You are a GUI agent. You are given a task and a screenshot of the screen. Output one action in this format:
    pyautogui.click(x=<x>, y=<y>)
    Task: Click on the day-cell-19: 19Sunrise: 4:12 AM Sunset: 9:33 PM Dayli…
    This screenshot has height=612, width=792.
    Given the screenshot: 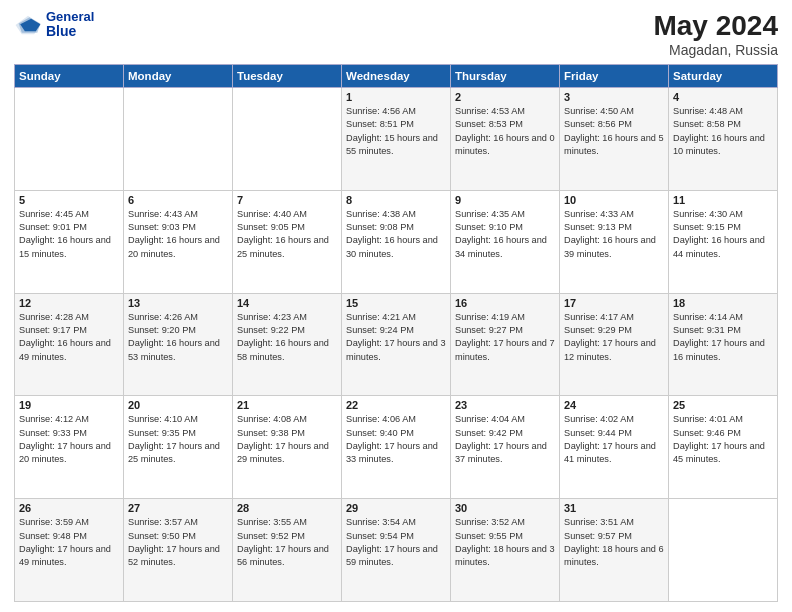 What is the action you would take?
    pyautogui.click(x=70, y=448)
    